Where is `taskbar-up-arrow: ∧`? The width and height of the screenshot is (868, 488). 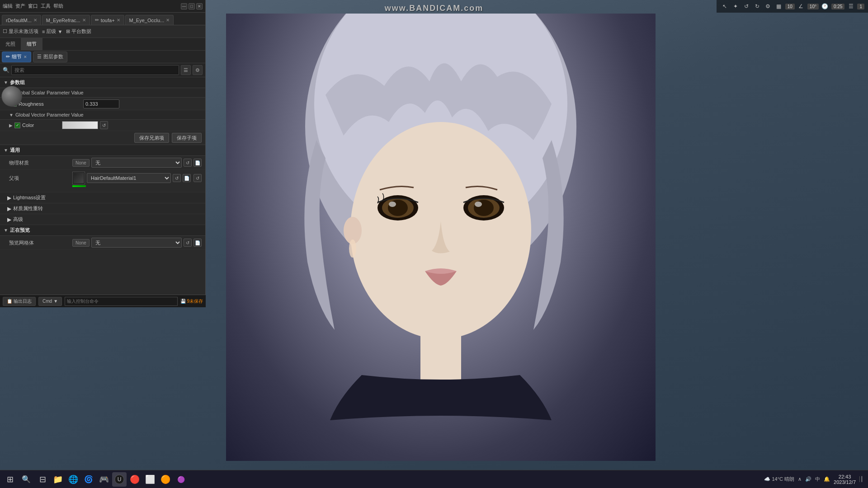
taskbar-up-arrow: ∧ is located at coordinates (800, 479).